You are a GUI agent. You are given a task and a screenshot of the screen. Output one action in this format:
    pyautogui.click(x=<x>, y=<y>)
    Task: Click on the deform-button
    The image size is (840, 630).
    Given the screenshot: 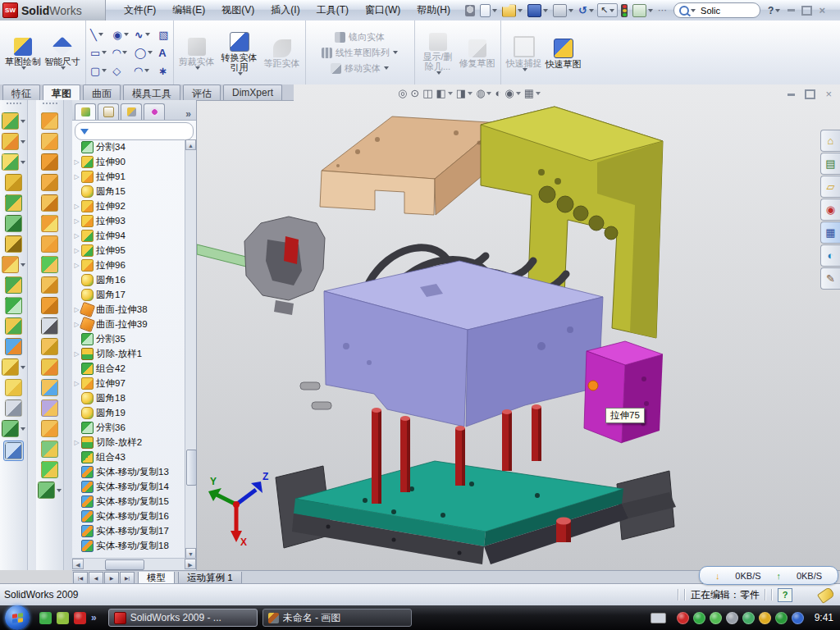 What is the action you would take?
    pyautogui.click(x=49, y=409)
    